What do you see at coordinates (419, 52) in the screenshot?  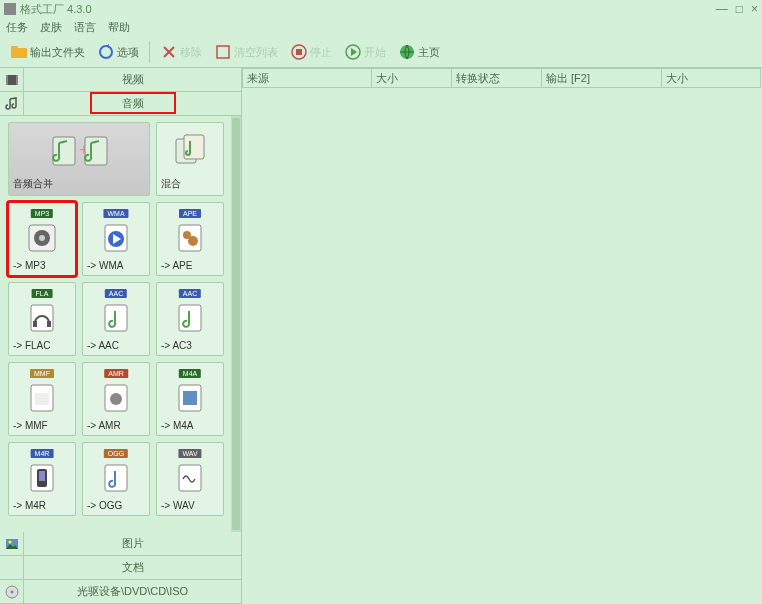 I see `home-button: 主页` at bounding box center [419, 52].